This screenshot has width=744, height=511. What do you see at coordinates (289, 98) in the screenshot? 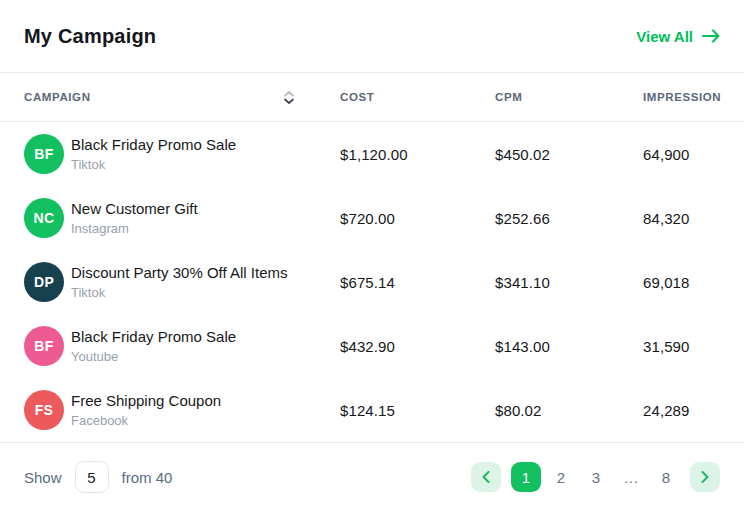
I see `sort-chevrons-icon` at bounding box center [289, 98].